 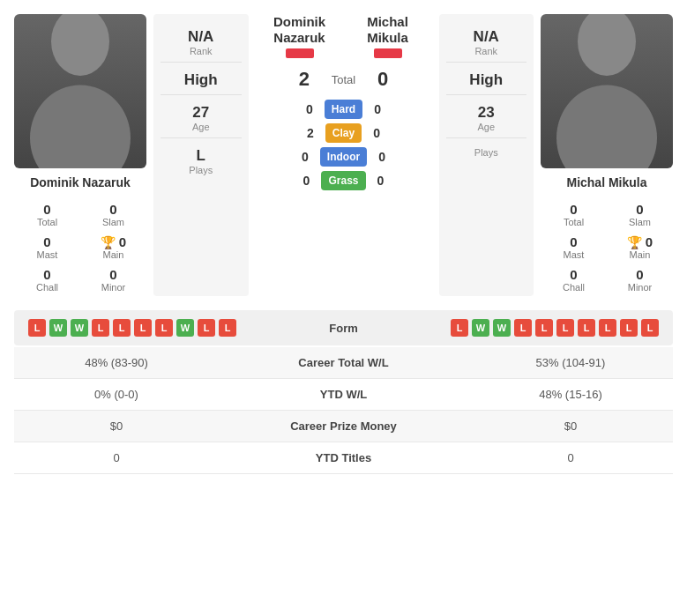 What do you see at coordinates (113, 247) in the screenshot?
I see `left-main-trophy: 🏆 0 Main` at bounding box center [113, 247].